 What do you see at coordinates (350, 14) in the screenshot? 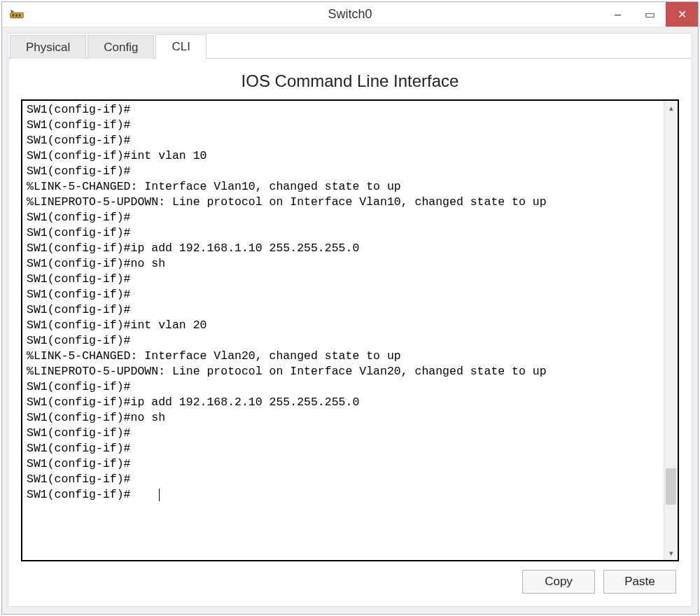
I see `window-title: Switch0` at bounding box center [350, 14].